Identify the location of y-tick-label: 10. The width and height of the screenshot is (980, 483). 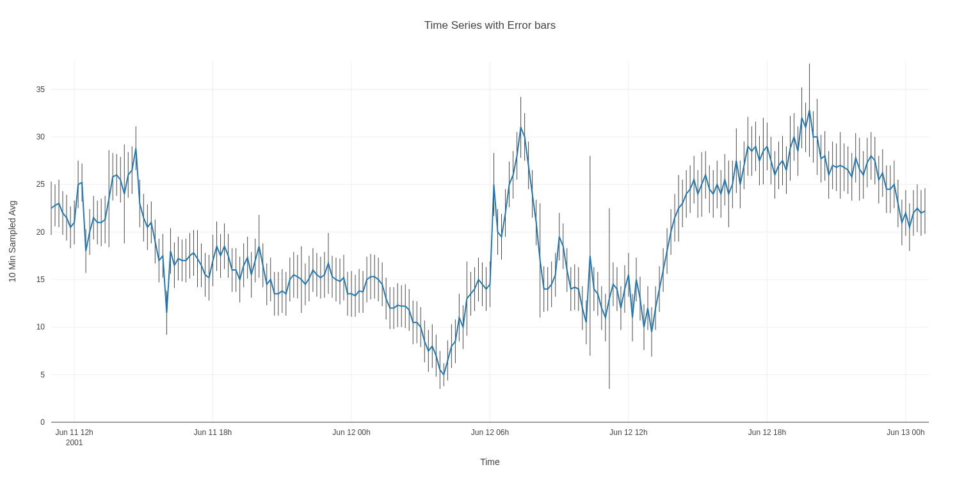
(41, 327).